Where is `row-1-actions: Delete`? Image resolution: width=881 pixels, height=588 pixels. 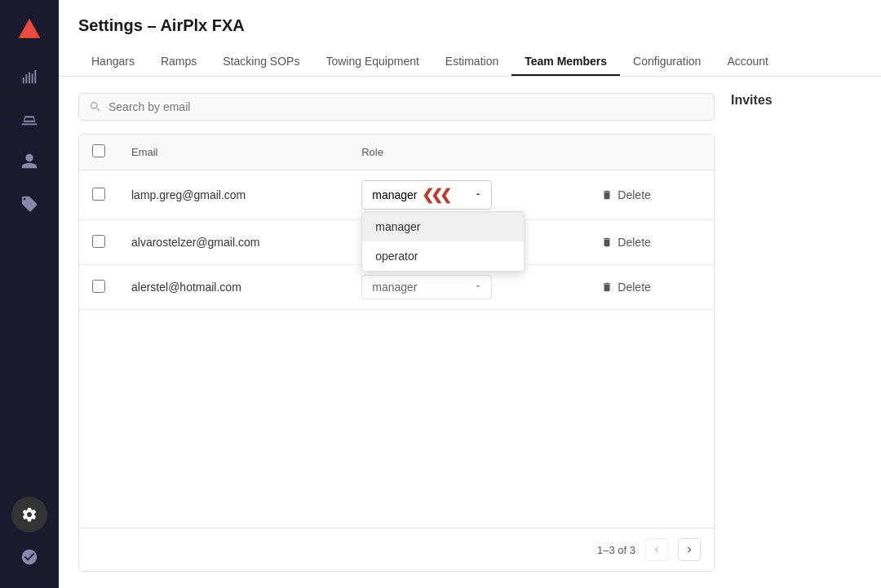
row-1-actions: Delete is located at coordinates (648, 196).